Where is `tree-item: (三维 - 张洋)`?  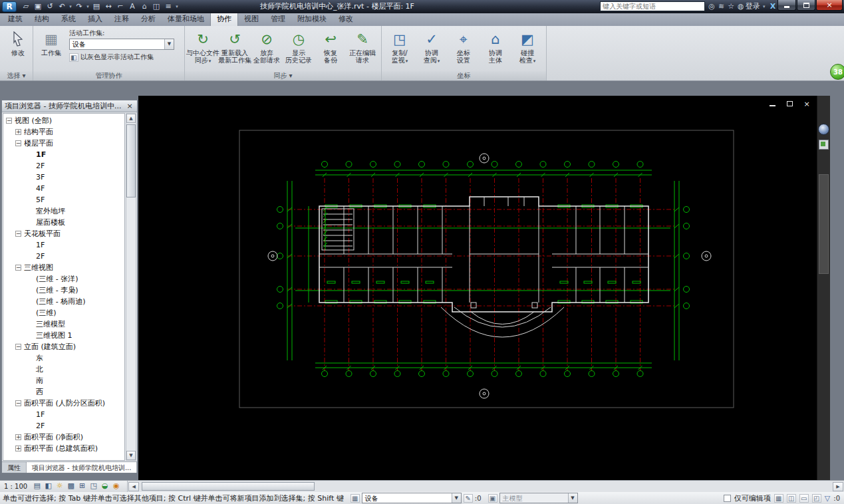
tree-item: (三维 - 张洋) is located at coordinates (64, 279).